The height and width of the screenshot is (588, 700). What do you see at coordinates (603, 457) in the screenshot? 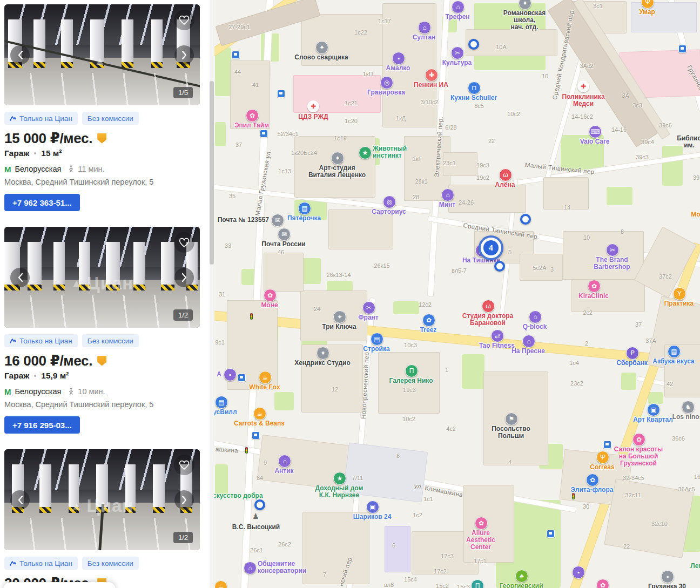
I see `map-poi-icon: Ψ` at bounding box center [603, 457].